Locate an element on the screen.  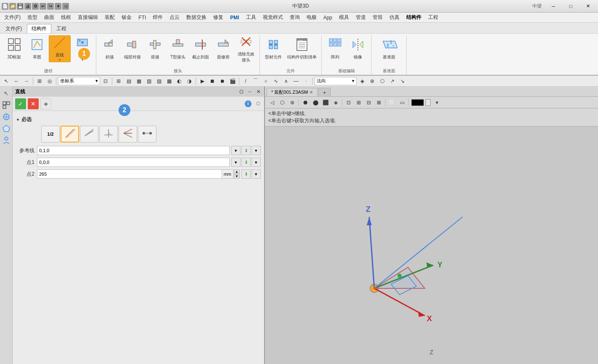
tb-circle-btn: ◎ is located at coordinates (50, 81).